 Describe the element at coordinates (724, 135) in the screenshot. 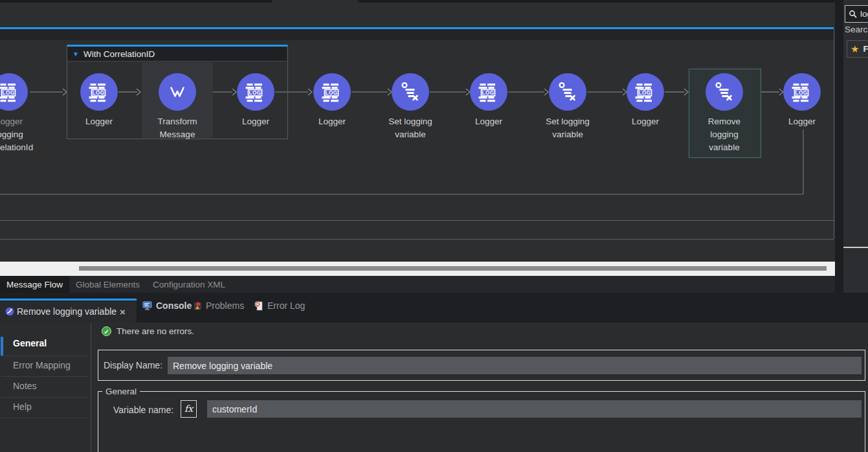

I see `node-label: Remove logging variable` at that location.